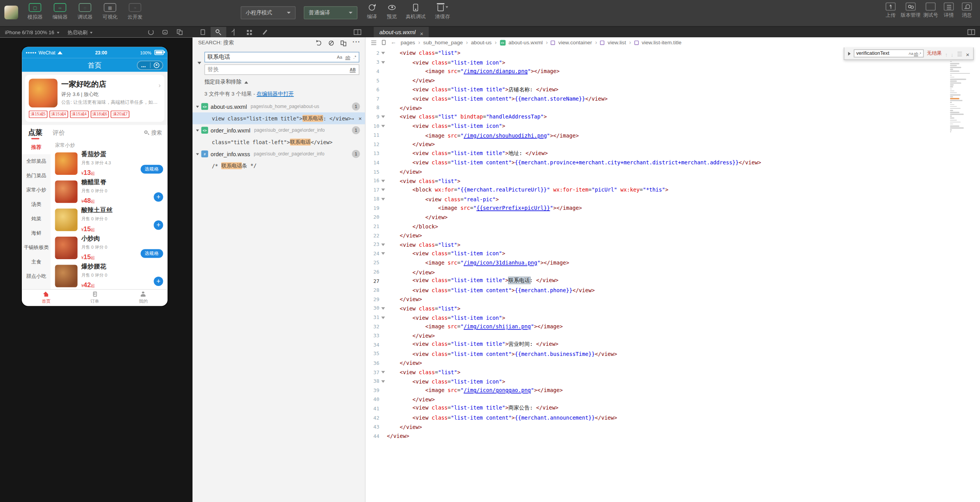 The image size is (980, 502). Describe the element at coordinates (408, 42) in the screenshot. I see `breadcrumb-item: pages` at that location.